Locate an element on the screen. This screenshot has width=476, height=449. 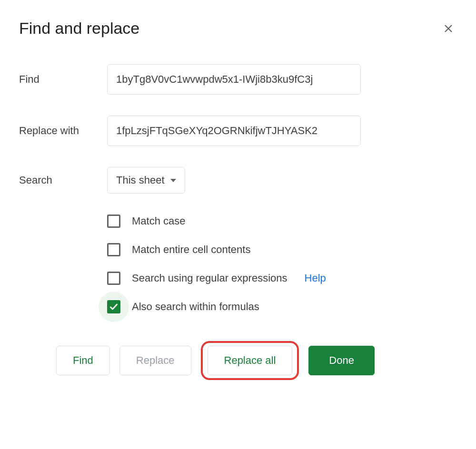
replace-input is located at coordinates (234, 131).